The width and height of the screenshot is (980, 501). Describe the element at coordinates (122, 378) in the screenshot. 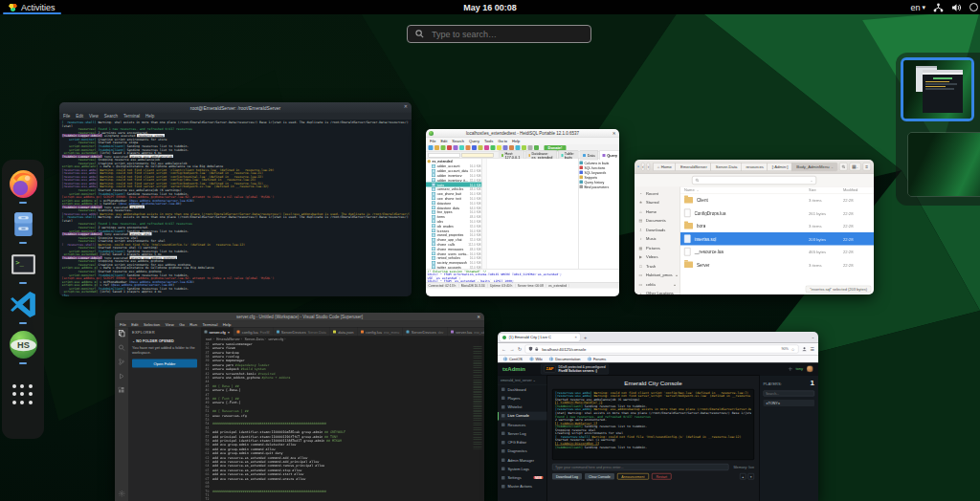

I see `run-debug-icon` at that location.